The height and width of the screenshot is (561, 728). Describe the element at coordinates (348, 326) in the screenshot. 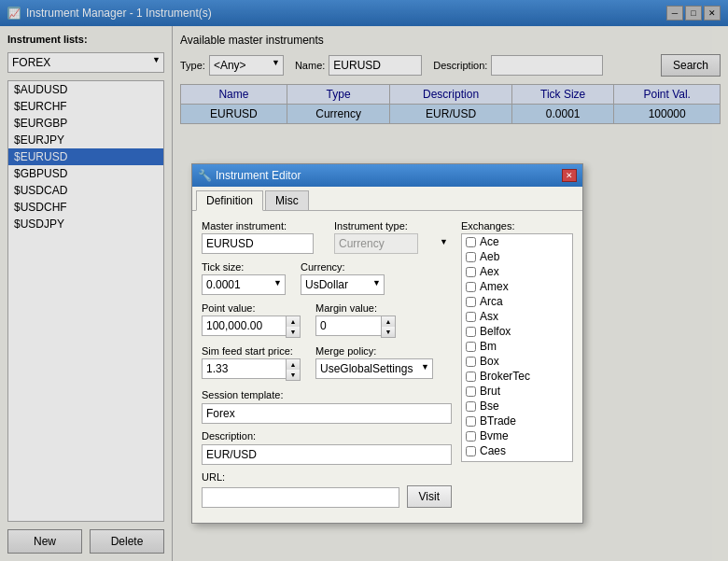

I see `margin-value-input` at that location.